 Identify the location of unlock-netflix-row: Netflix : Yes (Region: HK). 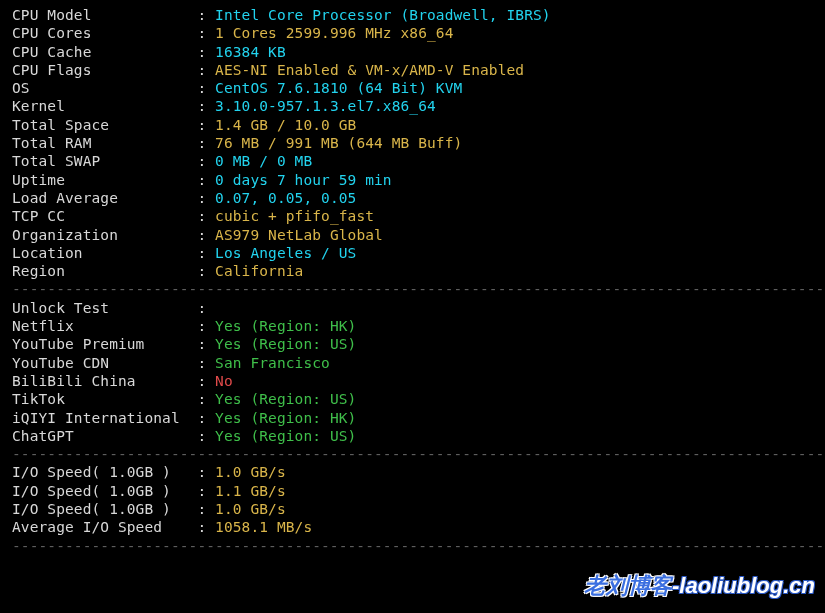
(412, 326).